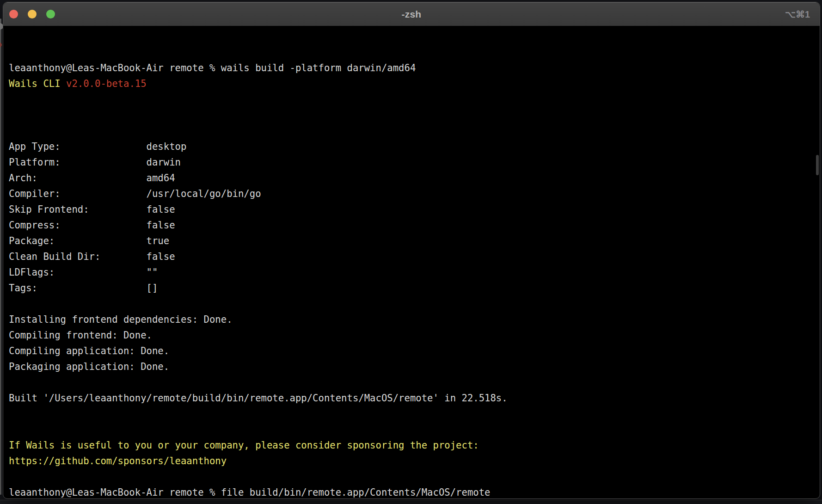 The image size is (822, 504). I want to click on config-label: Clean Build Dir:, so click(78, 257).